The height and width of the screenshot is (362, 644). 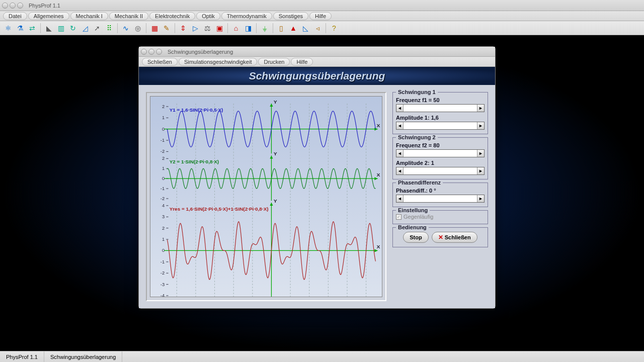 I want to click on help-icon: ?, so click(x=334, y=28).